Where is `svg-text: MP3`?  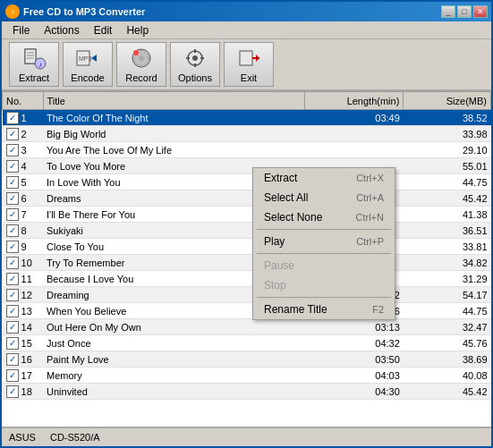 svg-text: MP3 is located at coordinates (86, 59).